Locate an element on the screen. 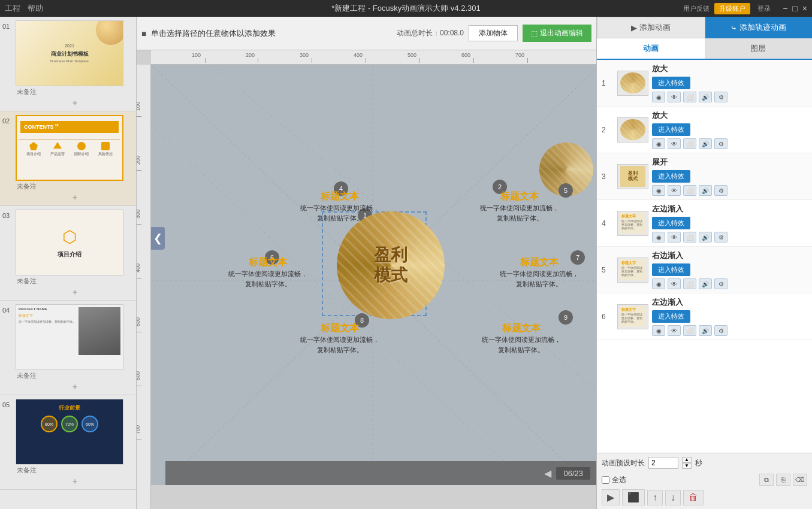 The image size is (812, 509). slide-add-1: ＋ is located at coordinates (74, 103).